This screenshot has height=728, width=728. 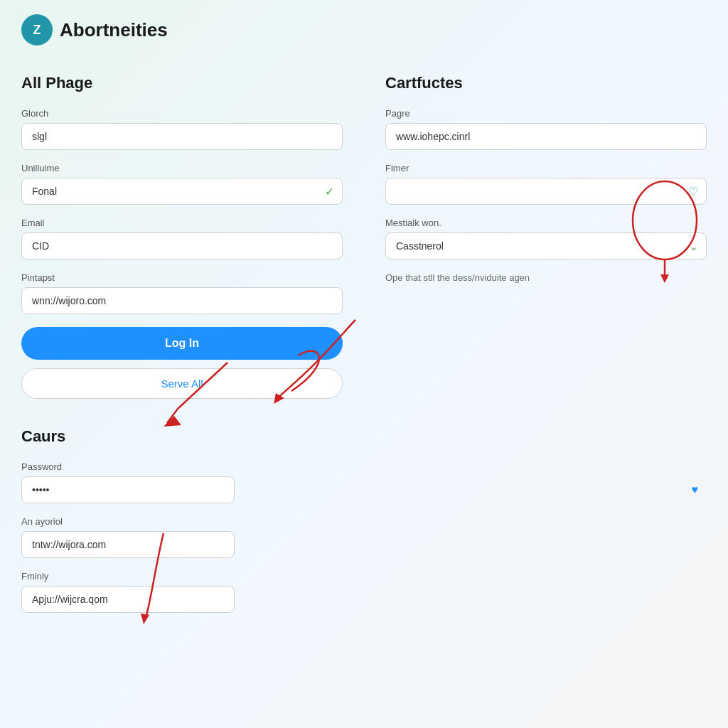 What do you see at coordinates (182, 114) in the screenshot?
I see `glorch-label: Glorch` at bounding box center [182, 114].